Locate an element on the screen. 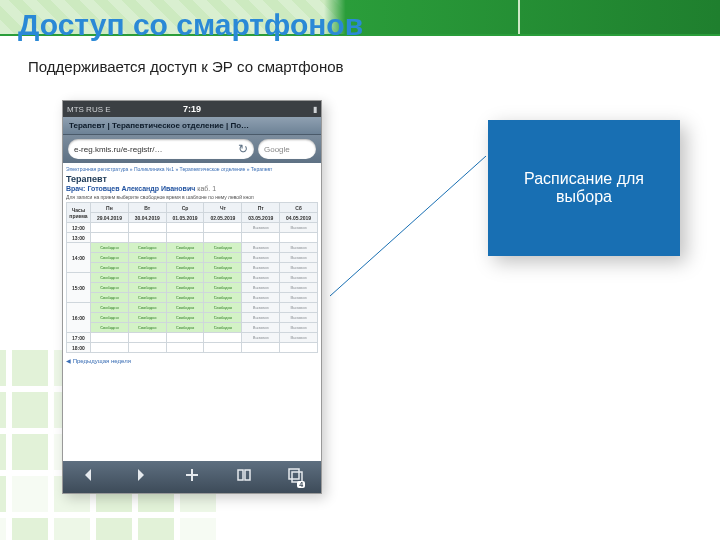 The height and width of the screenshot is (540, 720). date-header: 30.04.2019 is located at coordinates (147, 218).